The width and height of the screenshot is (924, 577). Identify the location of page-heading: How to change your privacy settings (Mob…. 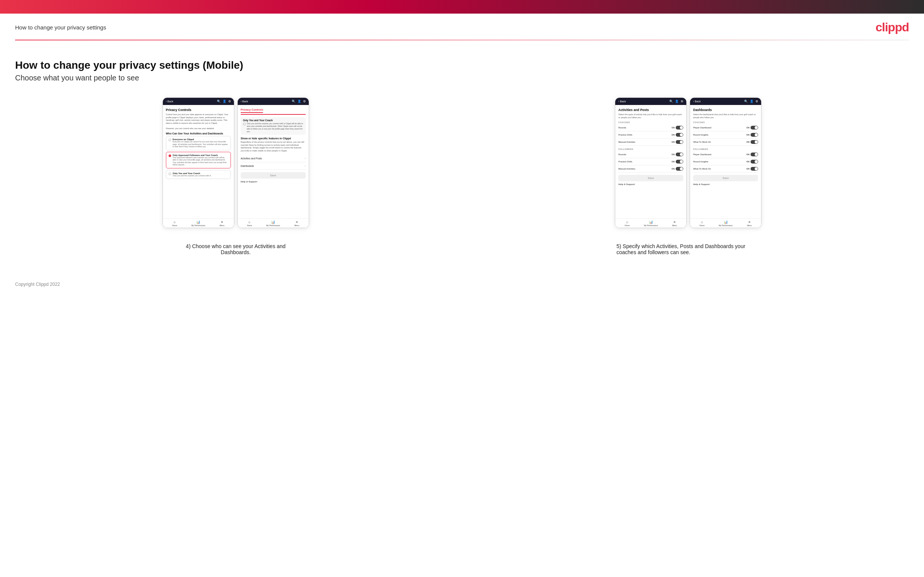
(462, 65).